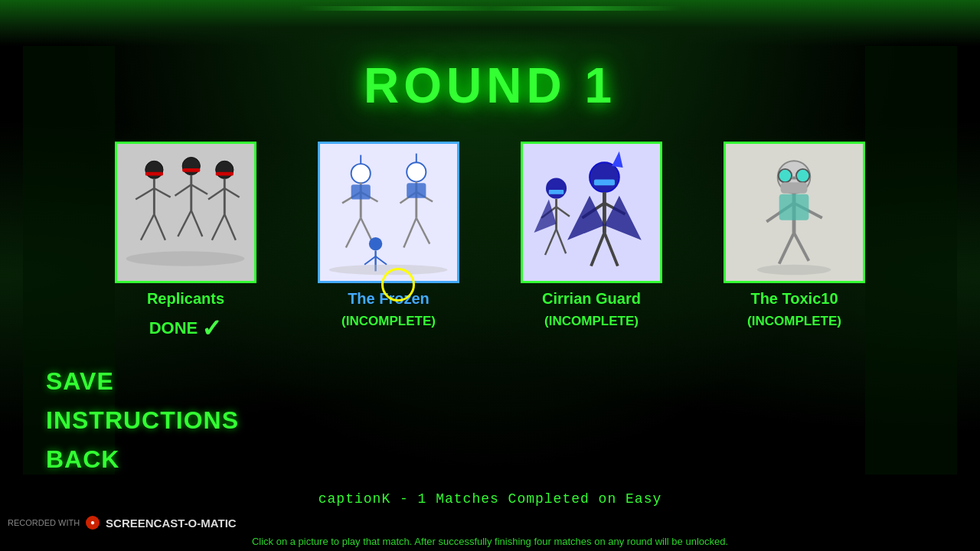  What do you see at coordinates (389, 298) in the screenshot?
I see `card-label-frozen: The Frozen` at bounding box center [389, 298].